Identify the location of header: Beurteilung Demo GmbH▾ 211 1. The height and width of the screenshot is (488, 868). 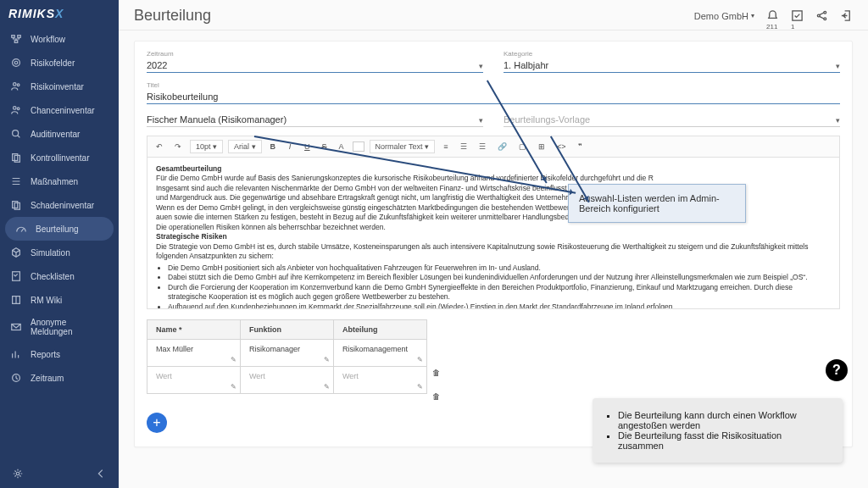
(493, 15).